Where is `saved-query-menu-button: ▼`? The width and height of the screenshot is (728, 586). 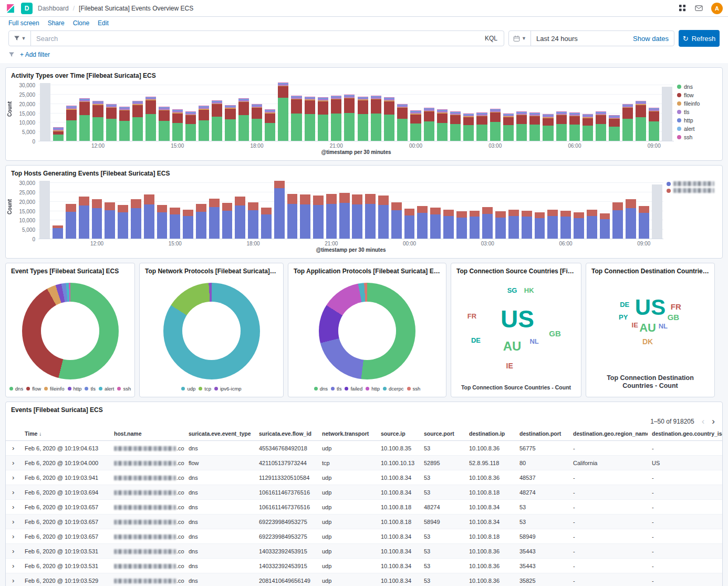 saved-query-menu-button: ▼ is located at coordinates (20, 38).